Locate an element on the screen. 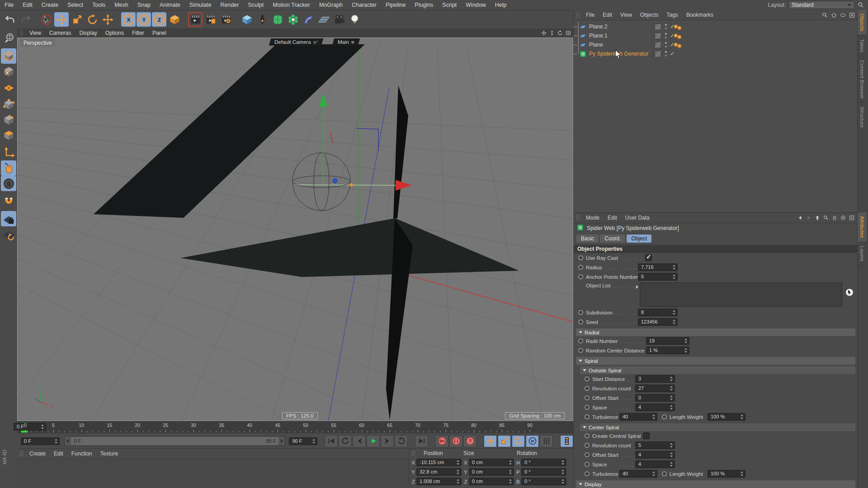 This screenshot has height=488, width=868. position-z-field: 1.008 cm is located at coordinates (439, 482).